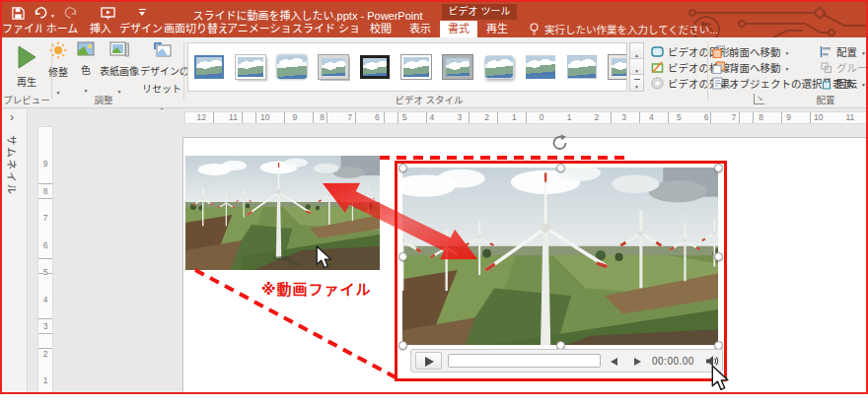  Describe the element at coordinates (402, 345) in the screenshot. I see `selection-handle-bottom-left` at that location.